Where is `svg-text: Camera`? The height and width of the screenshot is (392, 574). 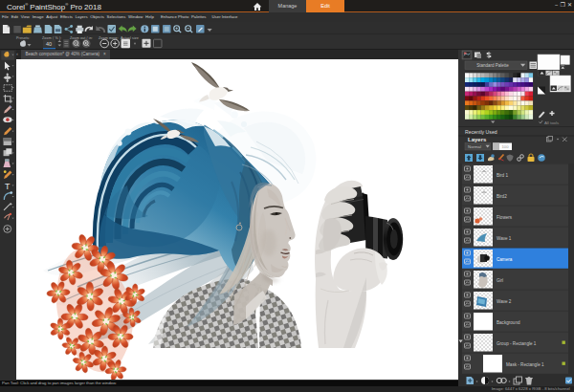 svg-text: Camera is located at coordinates (505, 260).